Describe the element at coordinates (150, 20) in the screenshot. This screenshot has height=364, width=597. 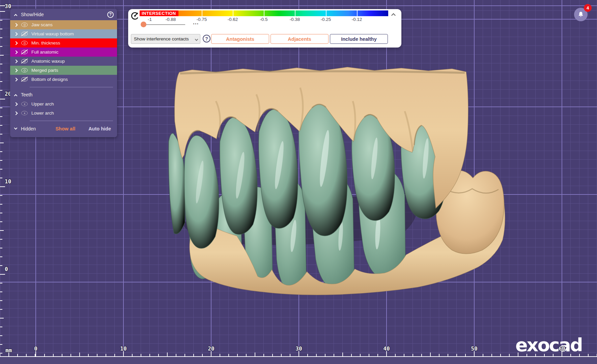
I see `scale-tick-label: -1` at that location.